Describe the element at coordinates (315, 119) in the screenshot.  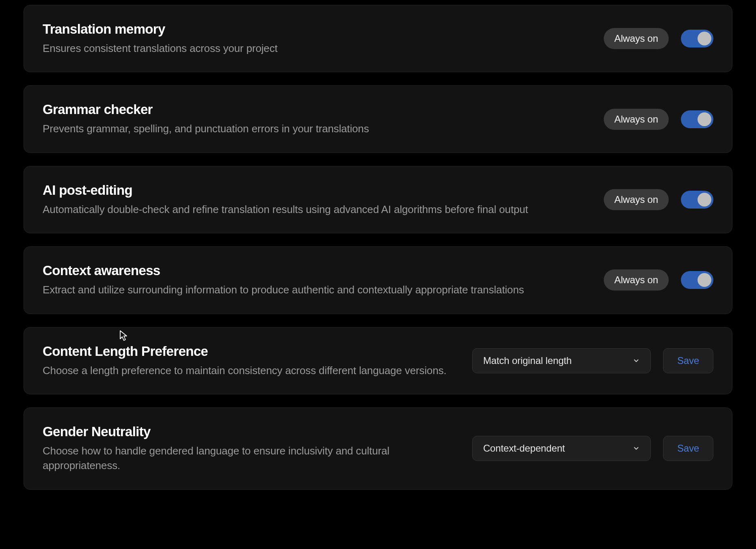
I see `setting-info: Grammar checker Prevents grammar, spelli…` at that location.